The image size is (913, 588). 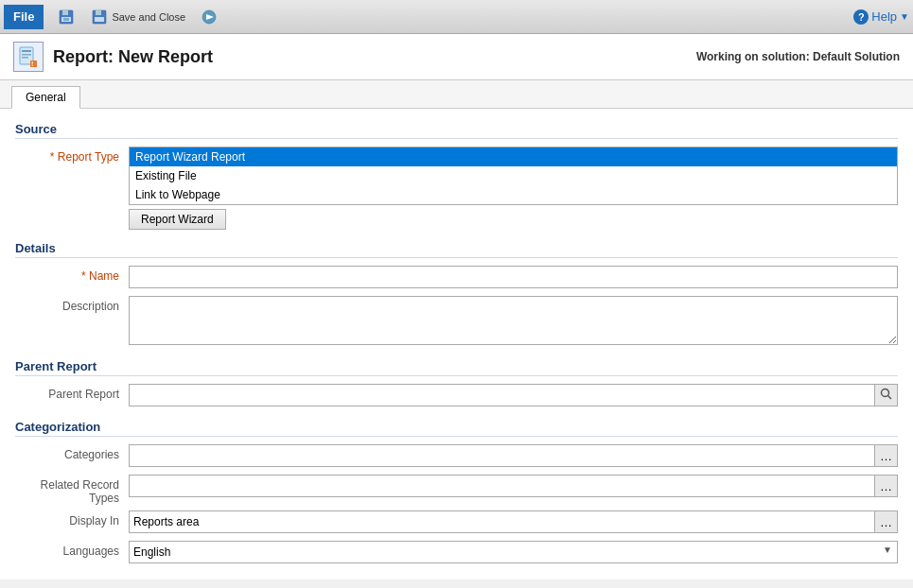 What do you see at coordinates (513, 486) in the screenshot?
I see `related-record-types-field: …` at bounding box center [513, 486].